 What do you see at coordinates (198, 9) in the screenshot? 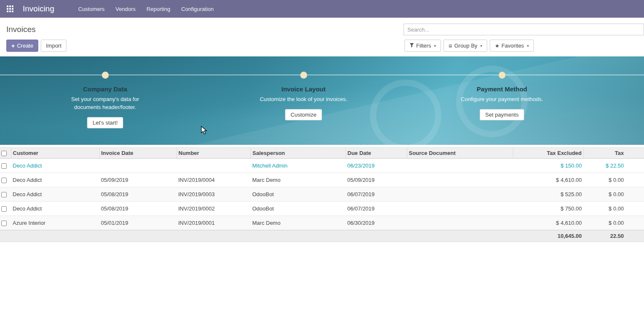
I see `menu-configuration: Configuration` at bounding box center [198, 9].